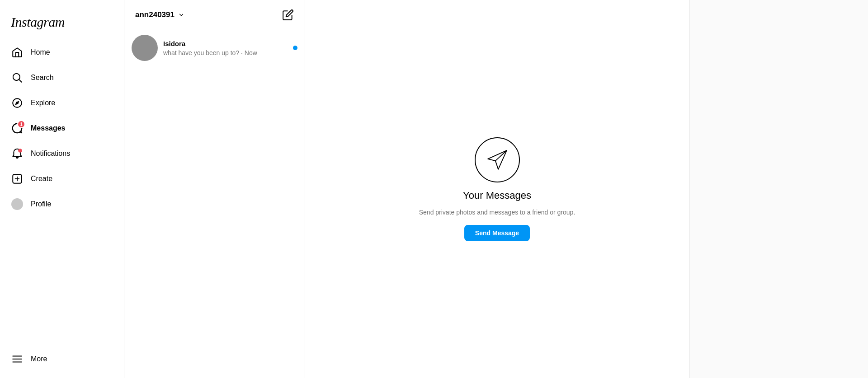 This screenshot has height=378, width=868. Describe the element at coordinates (62, 204) in the screenshot. I see `sidebar-item-profile: Profile` at that location.